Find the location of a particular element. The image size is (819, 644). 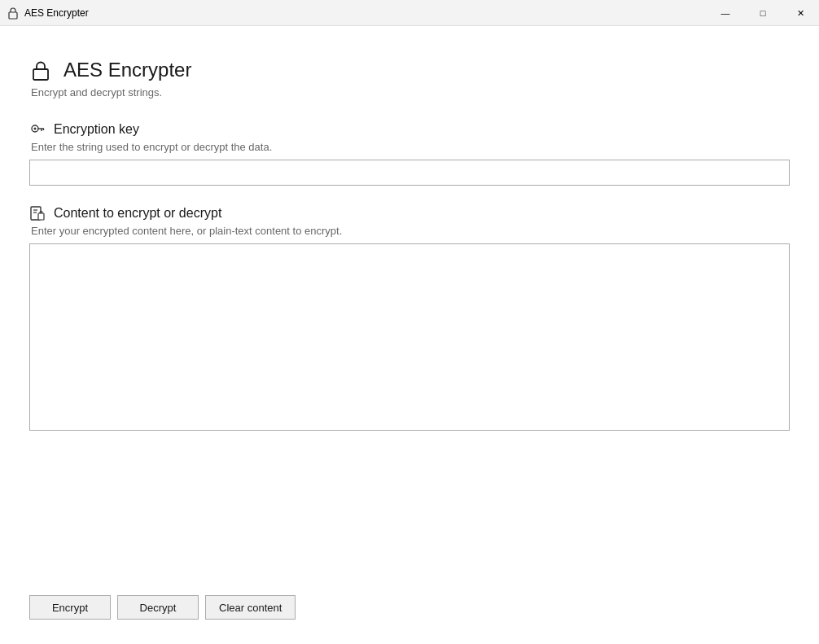

maximize-button: □ is located at coordinates (763, 13).